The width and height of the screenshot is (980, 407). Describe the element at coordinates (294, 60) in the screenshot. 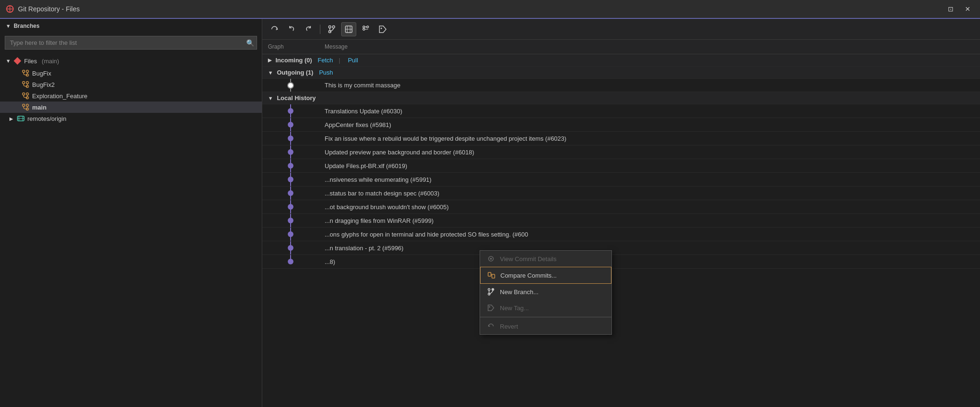

I see `incoming-label: Incoming (0)` at that location.